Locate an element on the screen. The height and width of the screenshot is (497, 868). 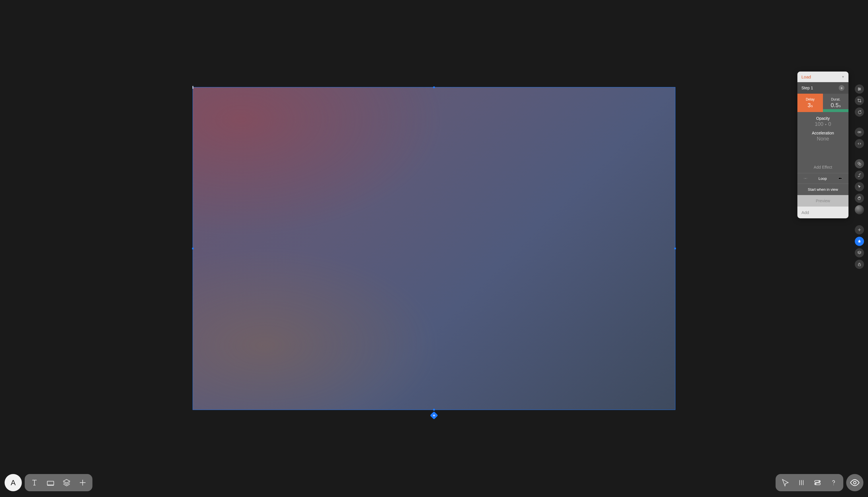
duration-unit: s is located at coordinates (840, 106).